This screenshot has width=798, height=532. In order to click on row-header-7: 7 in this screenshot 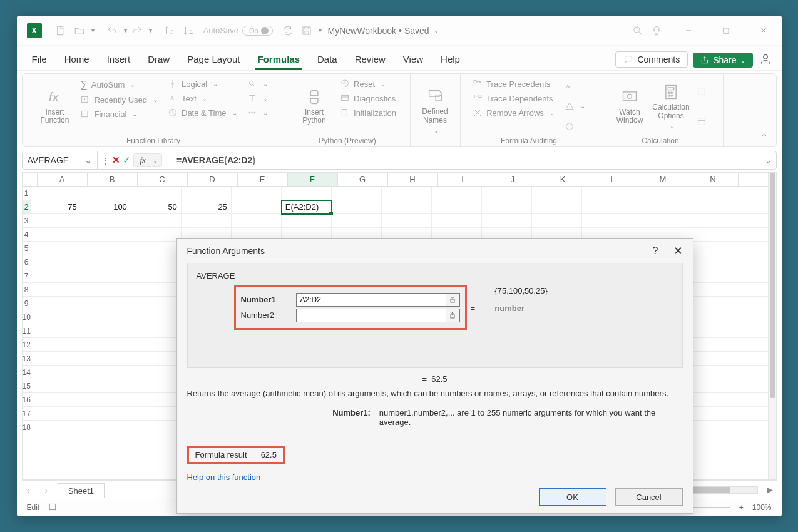, I will do `click(27, 276)`.